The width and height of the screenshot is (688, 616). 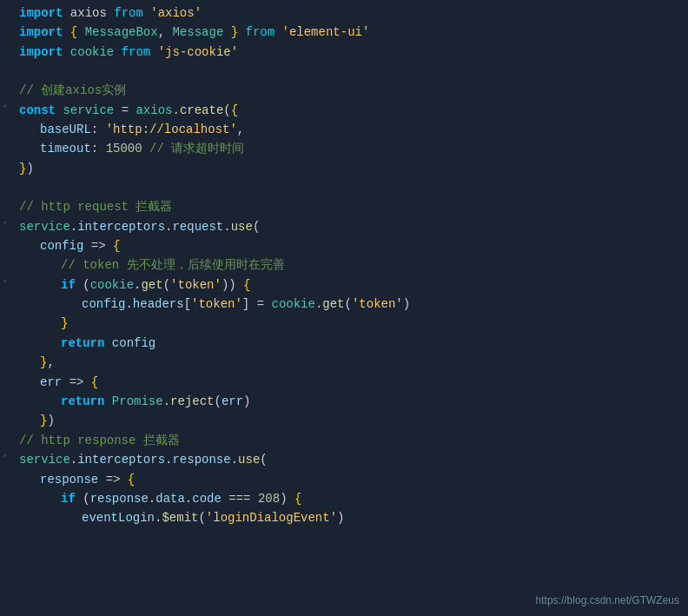 I want to click on code-line: timeout: 15000 // 请求超时时间, so click(x=344, y=149).